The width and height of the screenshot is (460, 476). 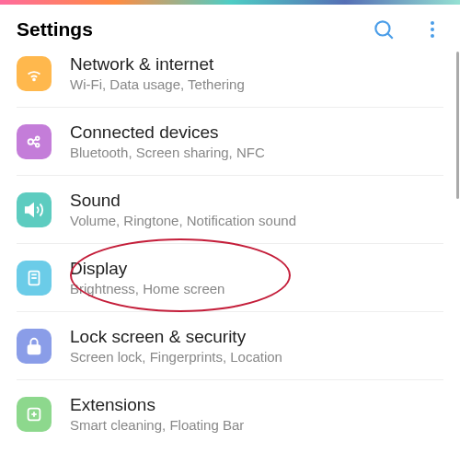 I want to click on settings-item-sound: Sound Volume, Ringtone, Notification sou…, so click(x=230, y=210).